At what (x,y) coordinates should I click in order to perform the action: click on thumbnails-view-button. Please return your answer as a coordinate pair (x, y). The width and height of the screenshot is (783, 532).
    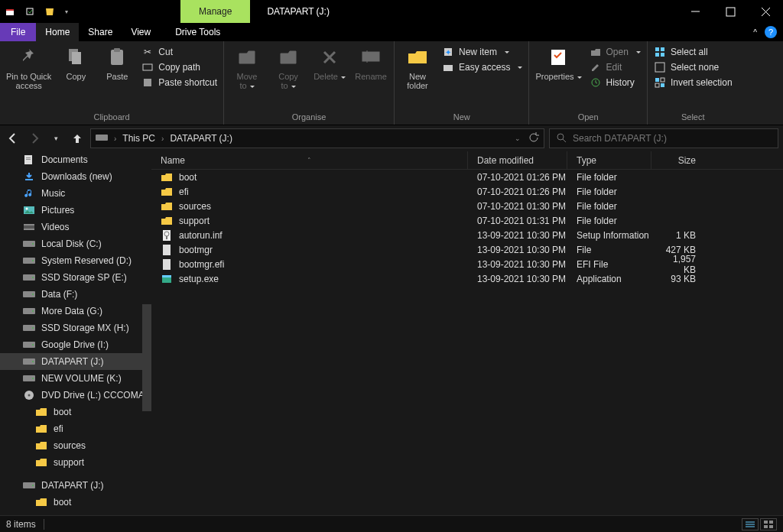
    Looking at the image, I should click on (768, 524).